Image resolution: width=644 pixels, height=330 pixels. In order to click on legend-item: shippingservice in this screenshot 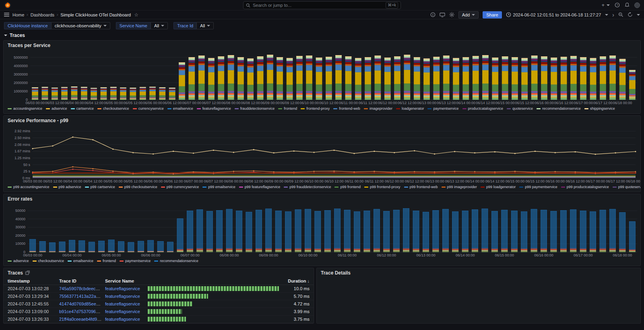, I will do `click(600, 109)`.